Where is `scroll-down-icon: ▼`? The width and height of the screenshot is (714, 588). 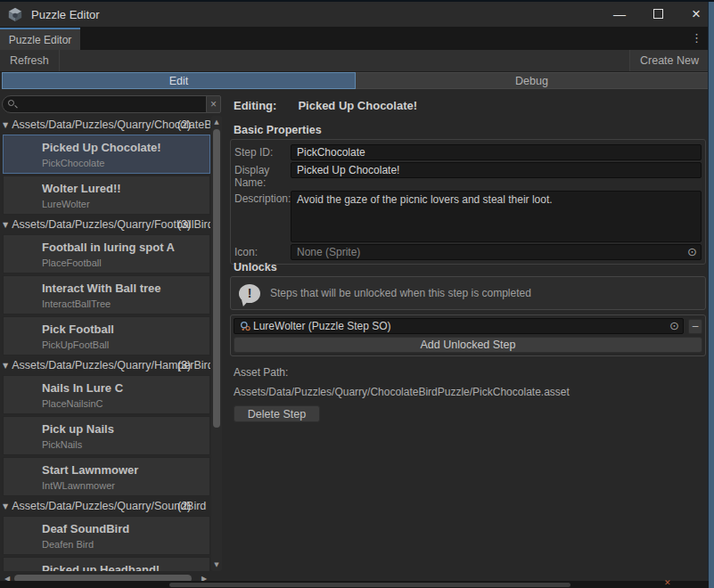
scroll-down-icon: ▼ is located at coordinates (217, 565).